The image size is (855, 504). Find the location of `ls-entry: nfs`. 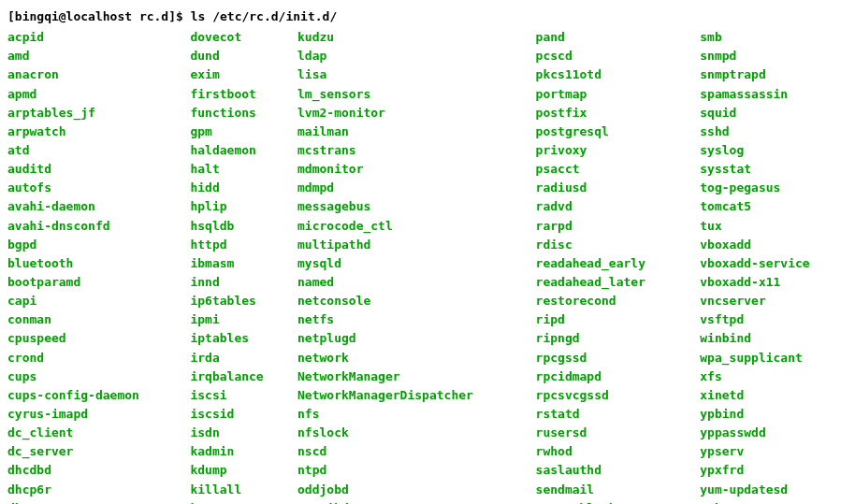

ls-entry: nfs is located at coordinates (408, 414).